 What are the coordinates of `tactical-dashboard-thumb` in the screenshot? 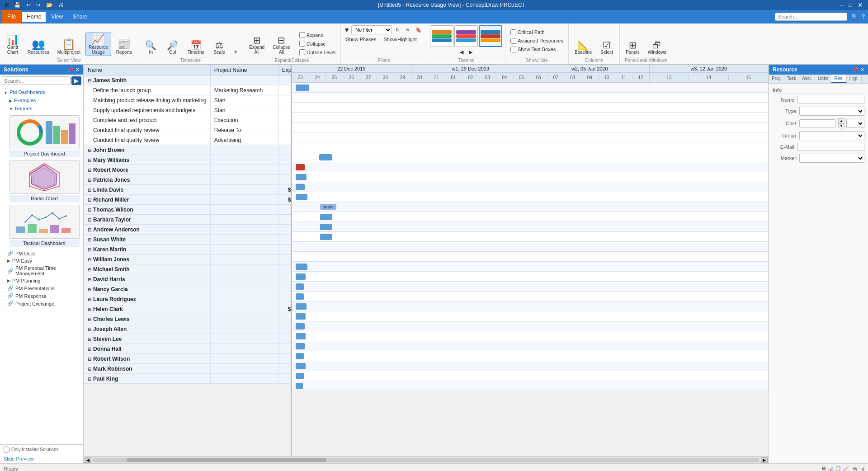 It's located at (44, 221).